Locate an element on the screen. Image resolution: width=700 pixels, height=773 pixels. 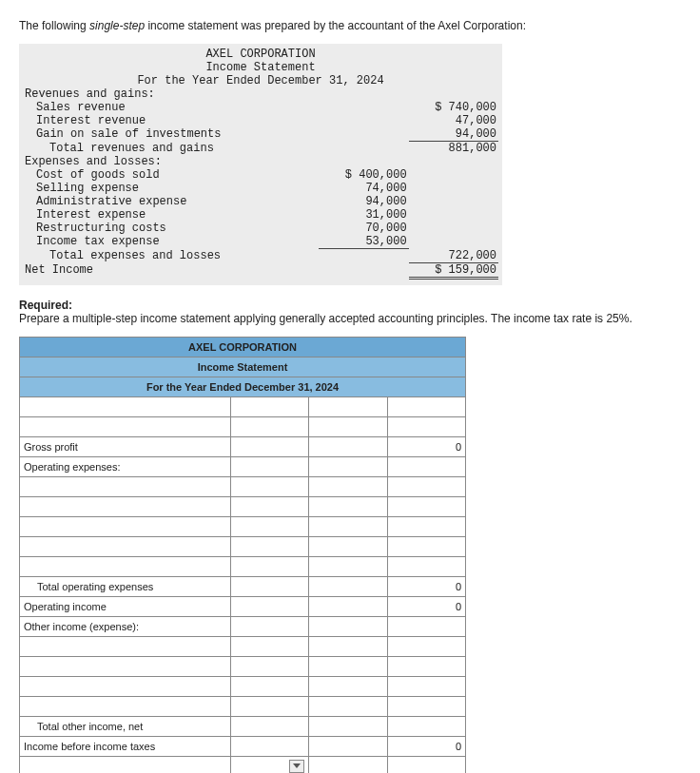
total-op-exp-label: Total operating expenses is located at coordinates (126, 586).